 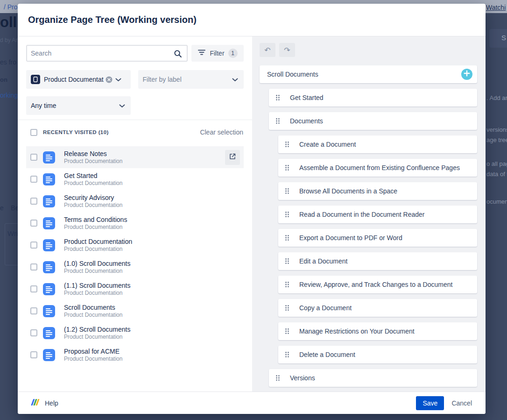 I want to click on item-title: Release Notes, so click(x=93, y=154).